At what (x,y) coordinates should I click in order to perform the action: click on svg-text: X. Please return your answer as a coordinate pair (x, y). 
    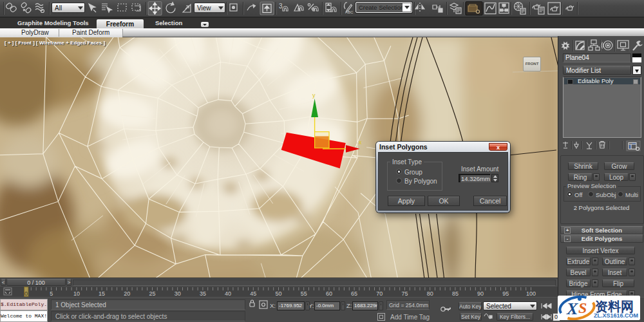
    Looking at the image, I should click on (572, 309).